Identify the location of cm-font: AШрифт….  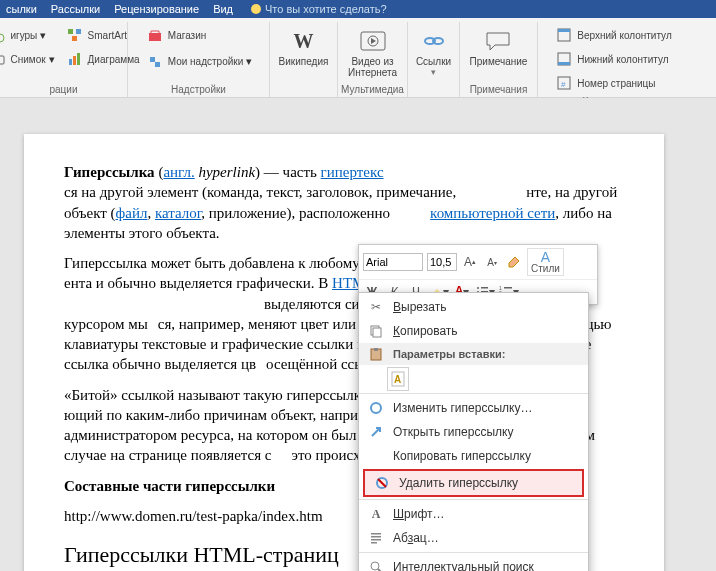
(474, 514).